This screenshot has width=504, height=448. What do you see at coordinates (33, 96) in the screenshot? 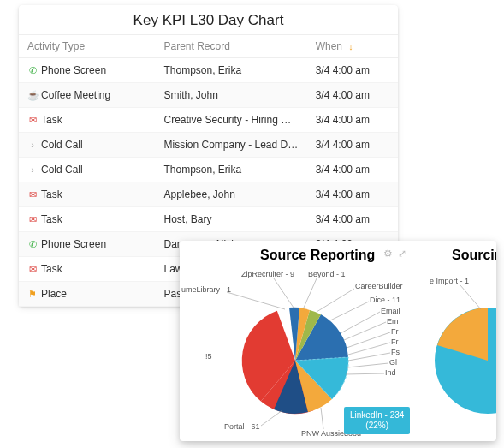
I see `coffee-icon: ☕` at bounding box center [33, 96].